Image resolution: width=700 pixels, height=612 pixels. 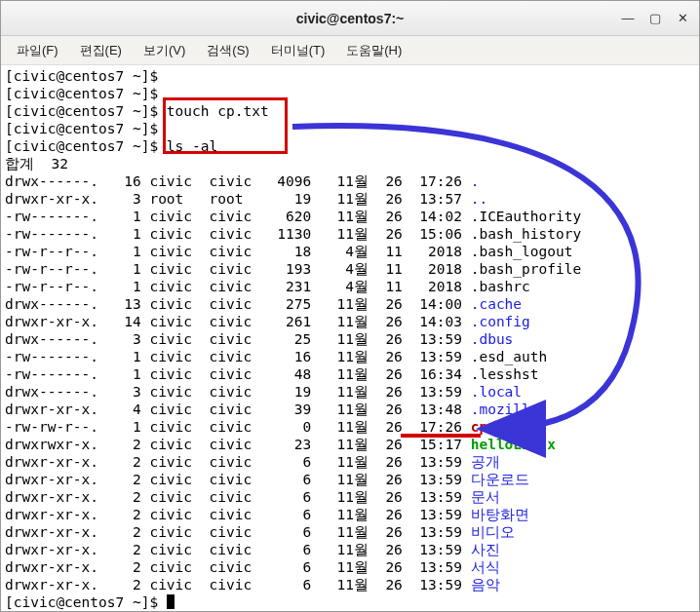 What do you see at coordinates (164, 51) in the screenshot?
I see `menu-view: 보기(V)` at bounding box center [164, 51].